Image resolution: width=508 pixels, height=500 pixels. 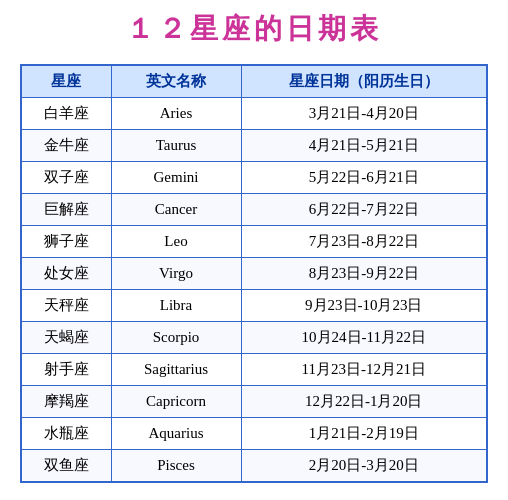 I want to click on cell-english: Libra, so click(x=176, y=306).